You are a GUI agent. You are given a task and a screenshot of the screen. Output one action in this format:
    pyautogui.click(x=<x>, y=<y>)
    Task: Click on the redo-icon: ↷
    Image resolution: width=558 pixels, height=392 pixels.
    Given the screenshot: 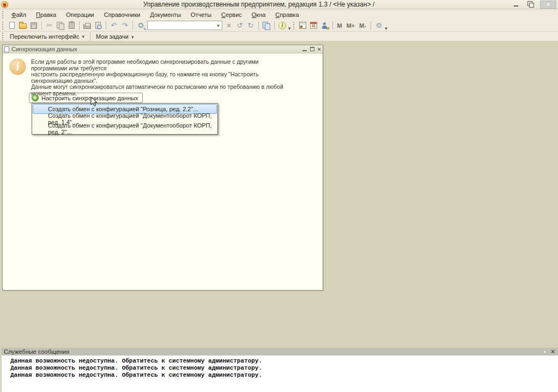 What is the action you would take?
    pyautogui.click(x=125, y=25)
    